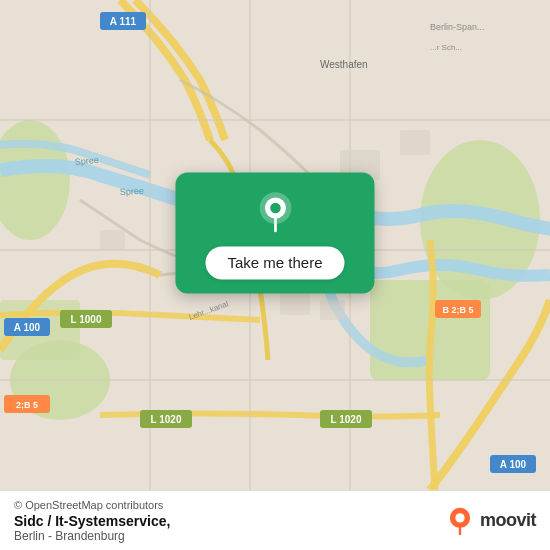  I want to click on take-me-there-button: Take me there, so click(274, 262).